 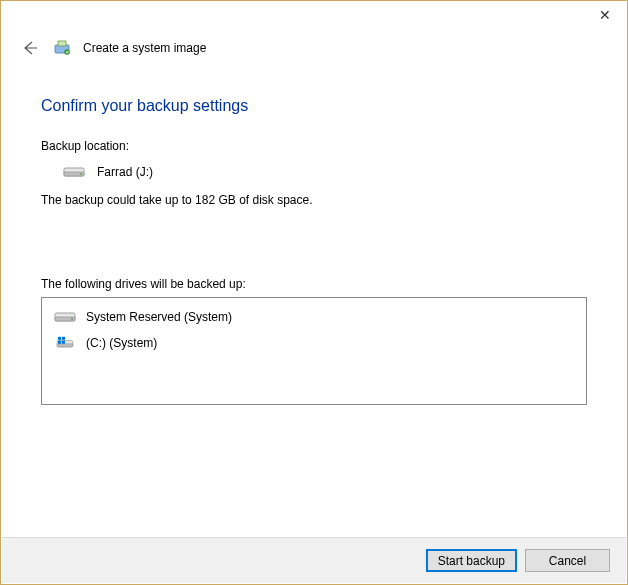 I want to click on titlebar: ✕, so click(x=314, y=16).